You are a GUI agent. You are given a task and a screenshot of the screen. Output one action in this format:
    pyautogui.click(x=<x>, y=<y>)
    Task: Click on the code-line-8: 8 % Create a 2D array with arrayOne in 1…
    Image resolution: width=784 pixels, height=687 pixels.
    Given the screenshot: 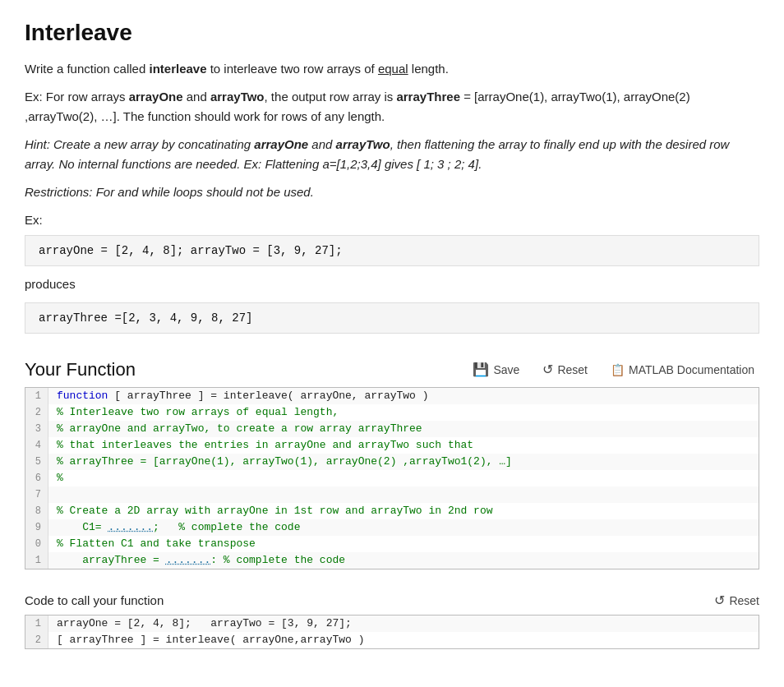 What is the action you would take?
    pyautogui.click(x=392, y=511)
    